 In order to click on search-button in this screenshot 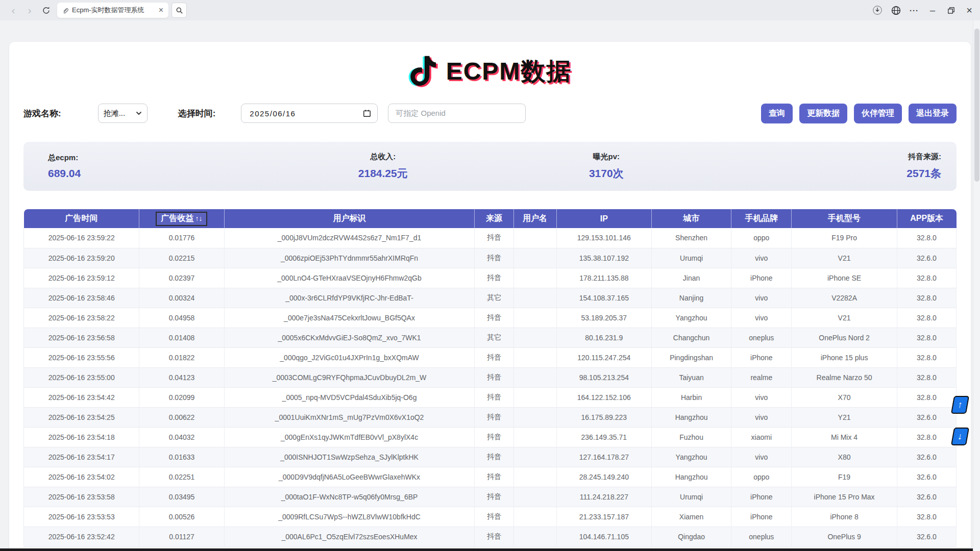, I will do `click(179, 10)`.